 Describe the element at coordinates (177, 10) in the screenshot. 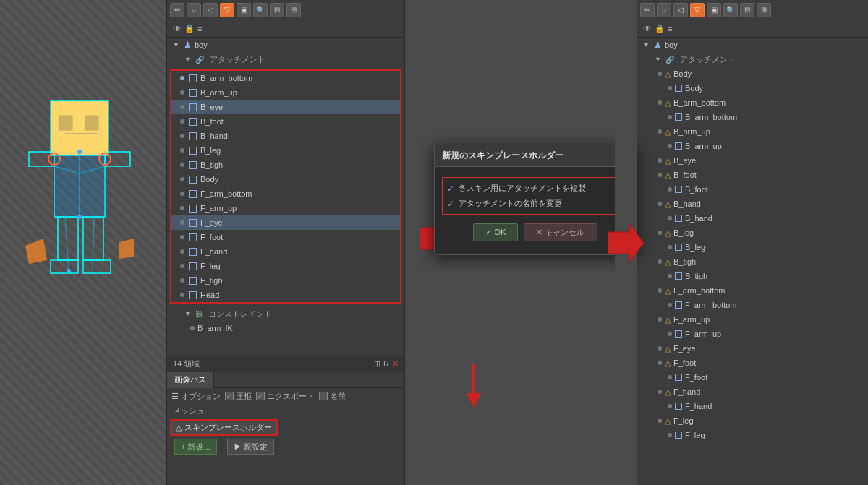

I see `pencil-tool-btn: ✏` at that location.